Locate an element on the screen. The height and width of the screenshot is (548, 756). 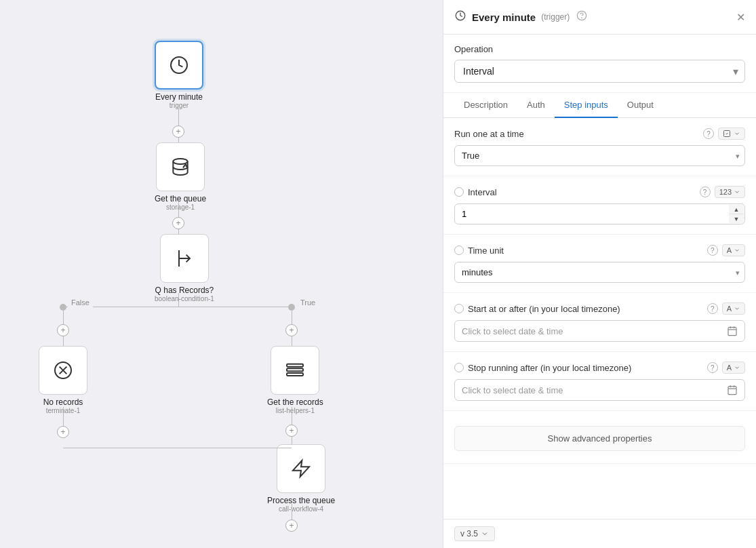
field-title-time-unit: Time unit is located at coordinates (586, 251).